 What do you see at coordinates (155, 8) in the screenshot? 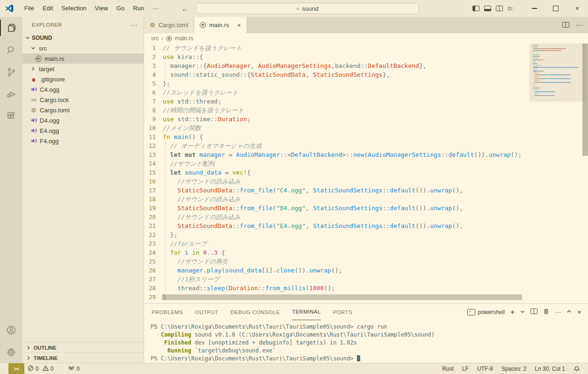
I see `menu-: ···` at bounding box center [155, 8].